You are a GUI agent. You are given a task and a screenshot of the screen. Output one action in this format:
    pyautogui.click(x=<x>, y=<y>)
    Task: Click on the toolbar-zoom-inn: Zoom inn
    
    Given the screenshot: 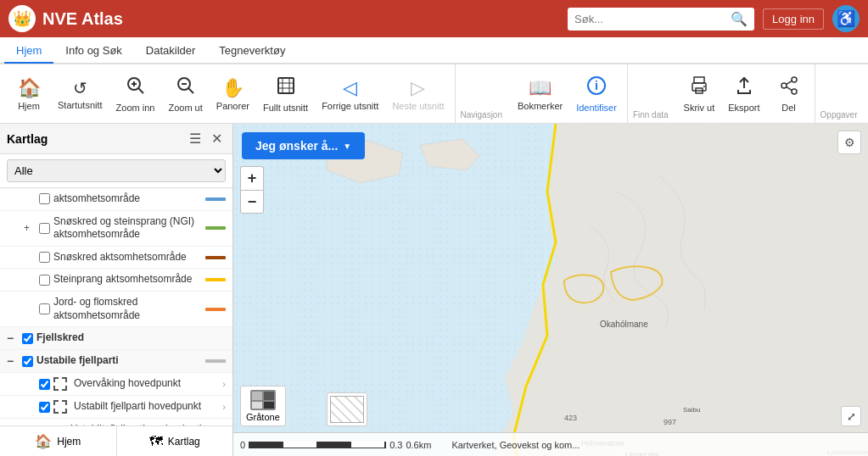 What is the action you would take?
    pyautogui.click(x=136, y=94)
    